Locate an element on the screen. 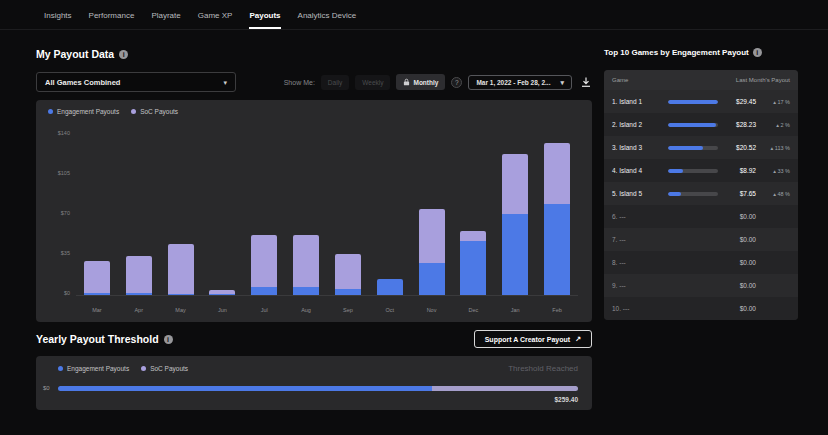 Image resolution: width=828 pixels, height=435 pixels. y-tick-label: $0 is located at coordinates (67, 293).